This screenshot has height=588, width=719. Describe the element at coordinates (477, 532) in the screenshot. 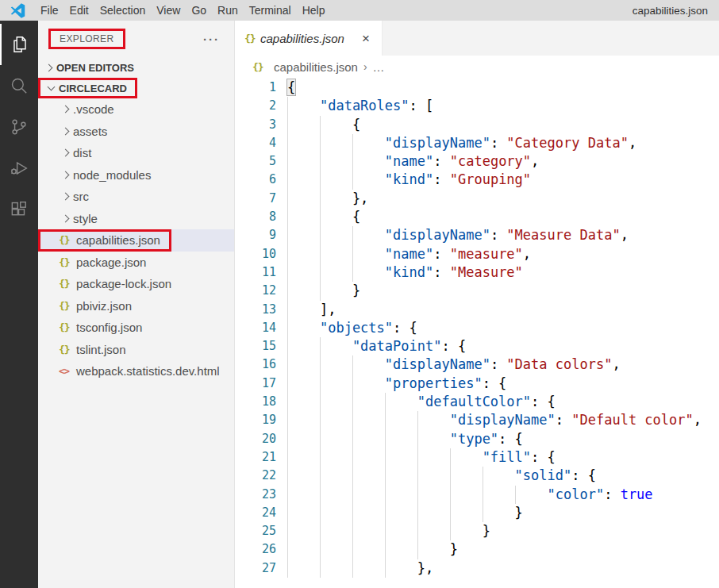

I see `code-line-25: 25}` at that location.